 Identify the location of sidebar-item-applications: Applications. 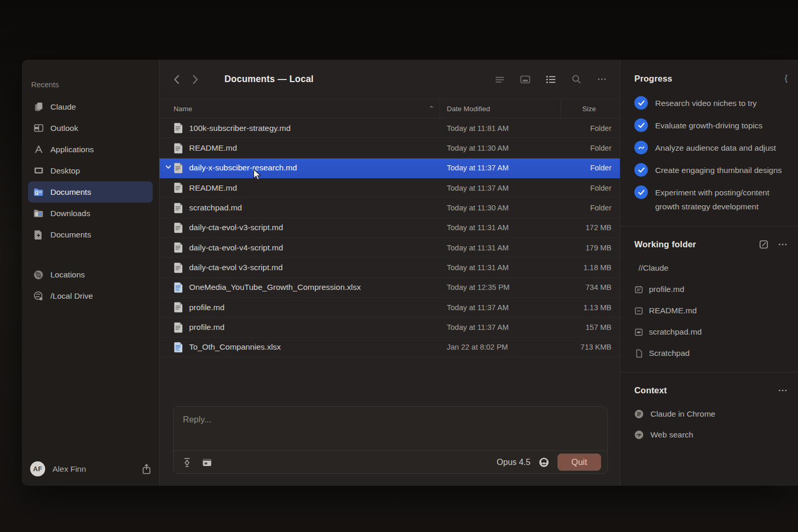
(90, 150).